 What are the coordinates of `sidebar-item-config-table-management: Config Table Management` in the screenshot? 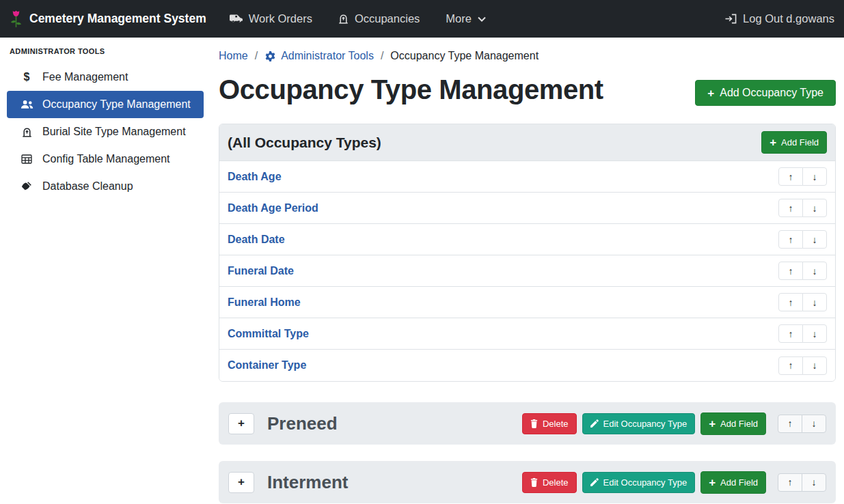 It's located at (105, 159).